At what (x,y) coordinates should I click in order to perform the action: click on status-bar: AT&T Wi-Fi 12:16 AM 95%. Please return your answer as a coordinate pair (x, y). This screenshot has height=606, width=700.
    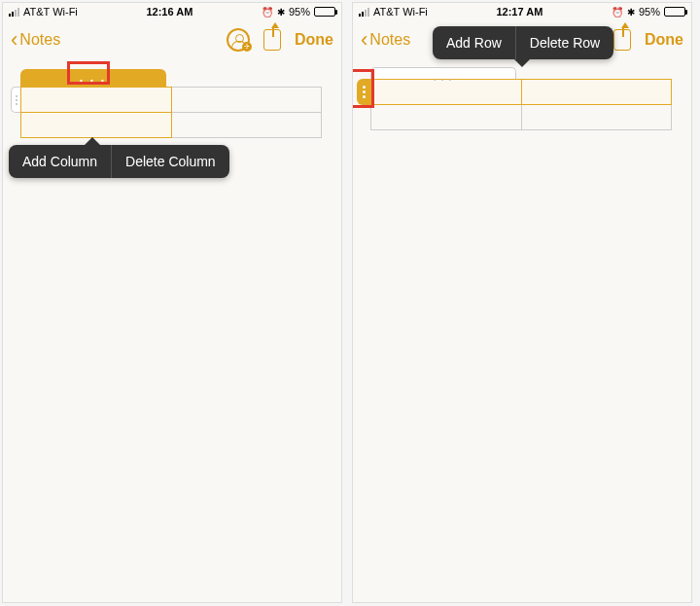
    Looking at the image, I should click on (172, 12).